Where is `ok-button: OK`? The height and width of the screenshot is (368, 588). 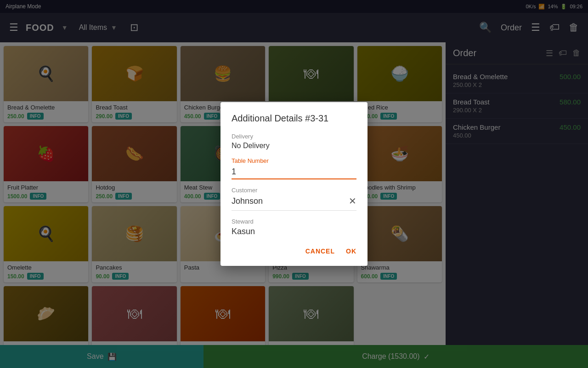 ok-button: OK is located at coordinates (351, 251).